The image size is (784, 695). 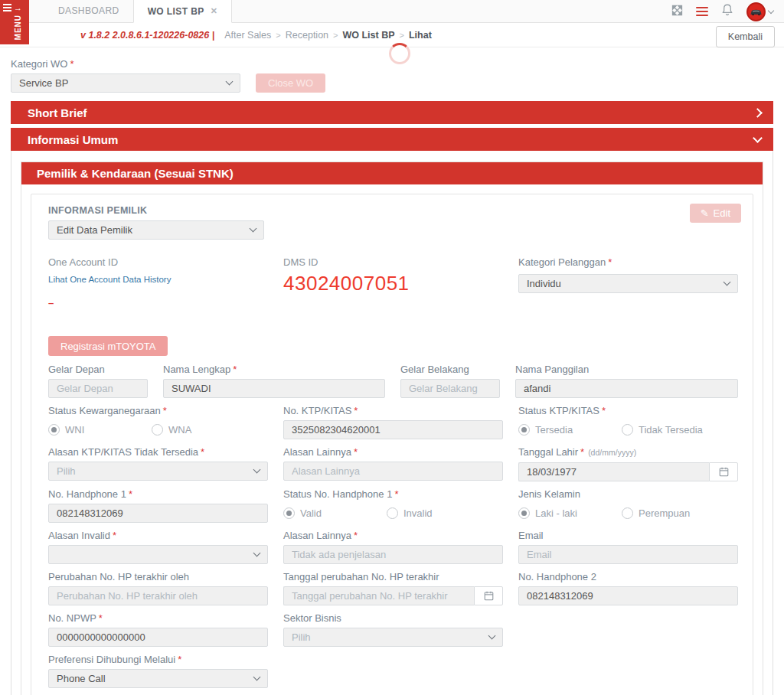 I want to click on edit-data-pemilik-select: Edit Data Pemilik, so click(x=156, y=230).